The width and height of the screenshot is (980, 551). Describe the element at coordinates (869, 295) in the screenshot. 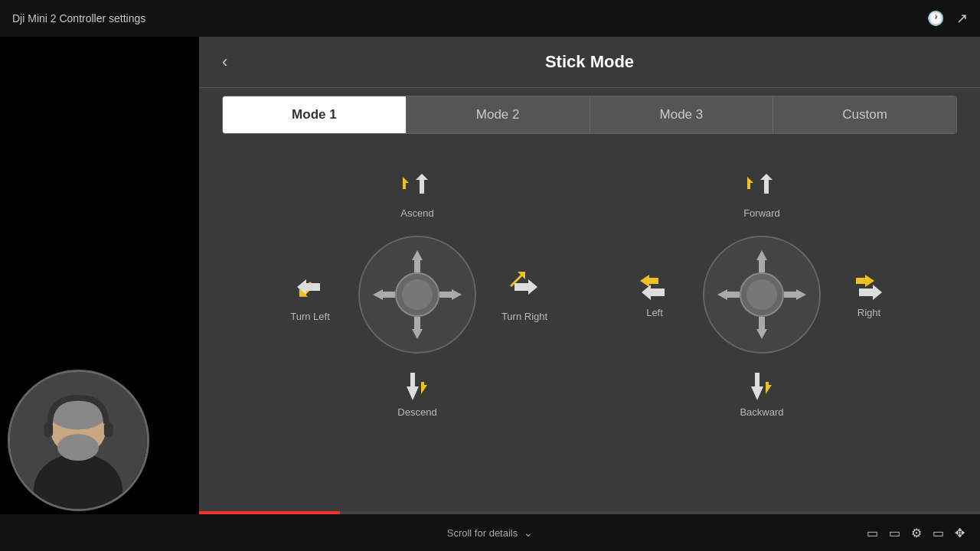

I see `right-right-label: Right` at that location.